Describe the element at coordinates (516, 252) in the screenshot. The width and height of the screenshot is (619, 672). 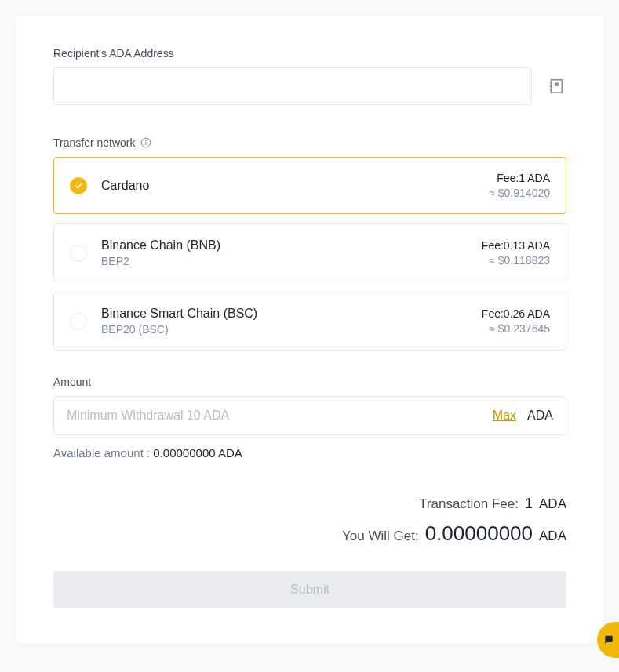
I see `network-fee-col: Fee:0.13 ADA ≈ $0.118823` at that location.